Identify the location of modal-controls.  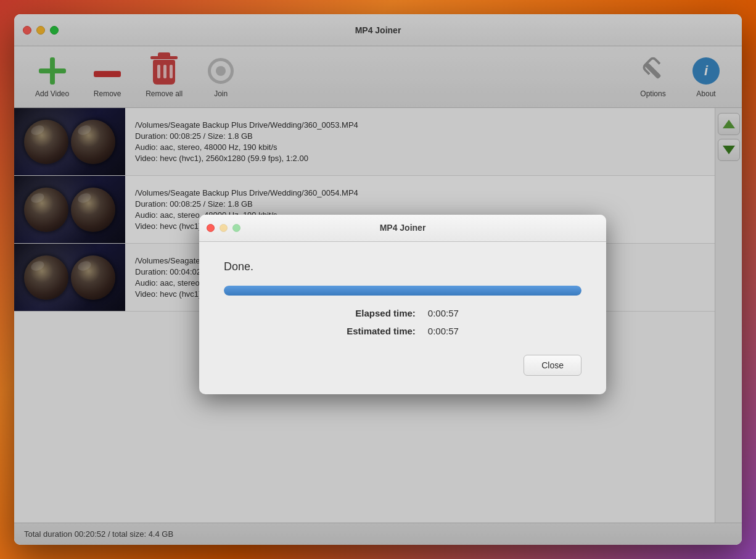
(223, 228).